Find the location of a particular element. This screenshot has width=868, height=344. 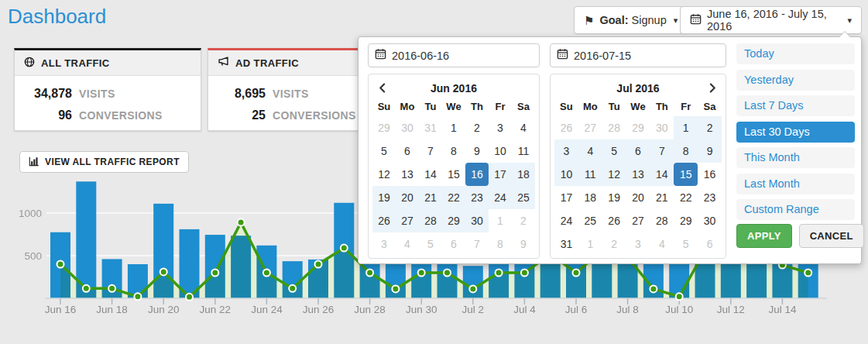

end-date-input is located at coordinates (647, 56).